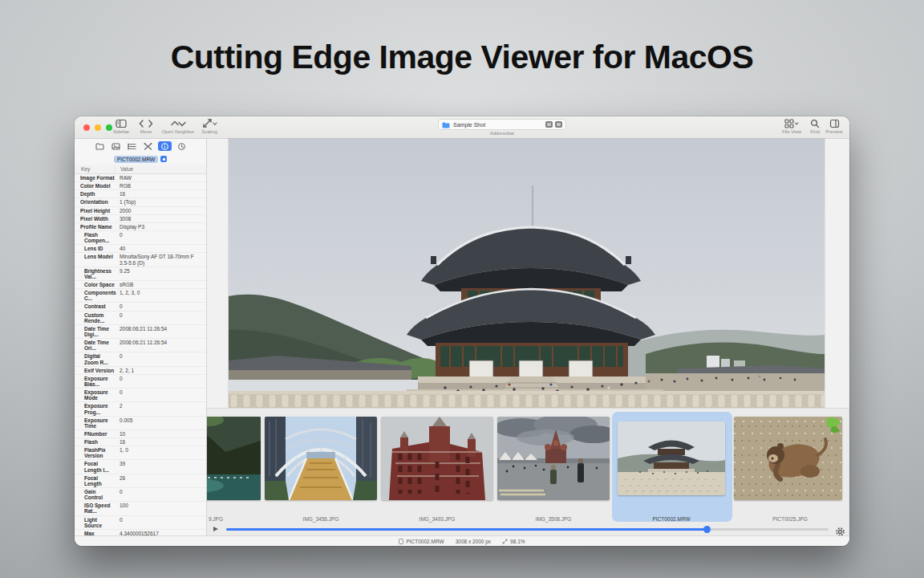 The height and width of the screenshot is (578, 924). Describe the element at coordinates (95, 178) in the screenshot. I see `metadata-key: Image Format` at that location.